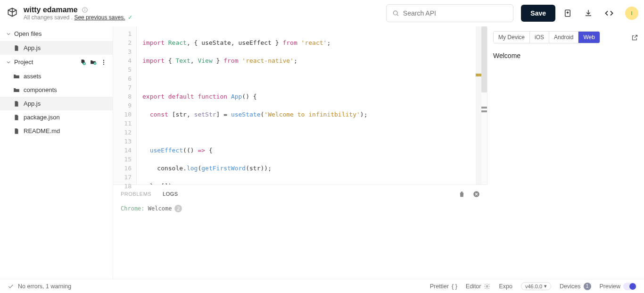  I want to click on project-header: Project, so click(57, 62).